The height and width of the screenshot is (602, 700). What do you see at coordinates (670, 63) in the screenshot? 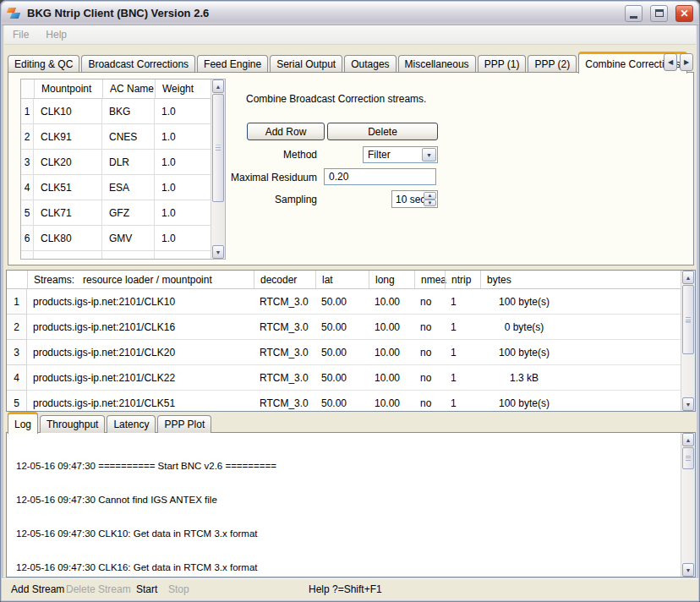
I see `tab-scroll-left-button: ◀` at bounding box center [670, 63].